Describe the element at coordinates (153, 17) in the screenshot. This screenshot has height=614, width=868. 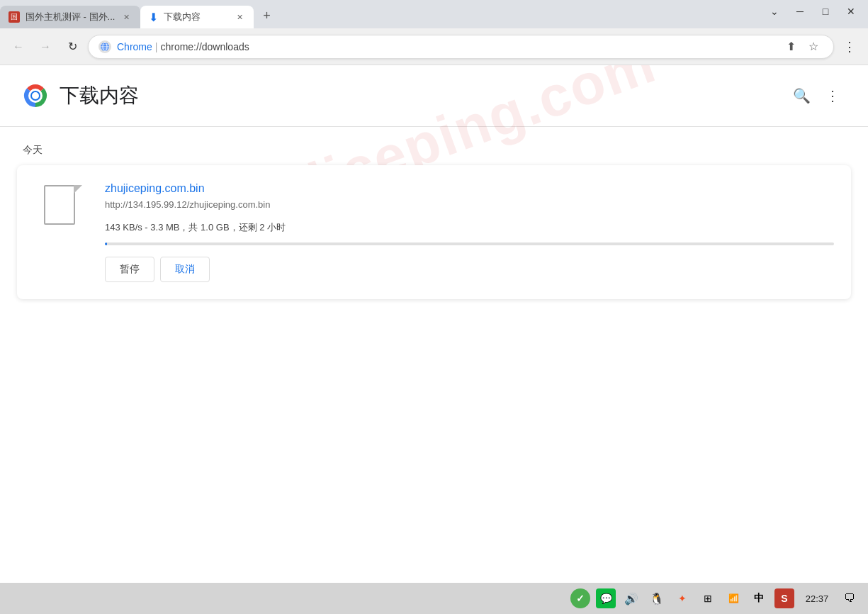
I see `tab2-download-icon: ⬇` at that location.